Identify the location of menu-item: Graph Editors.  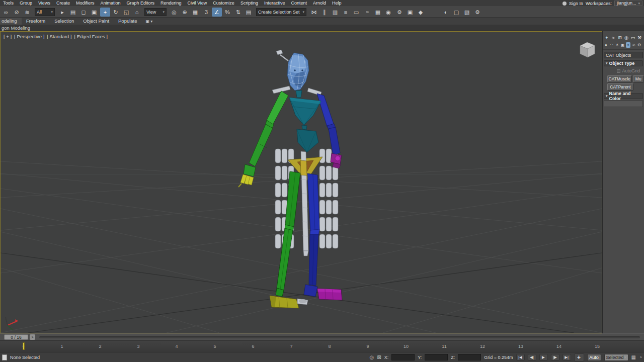
(140, 3).